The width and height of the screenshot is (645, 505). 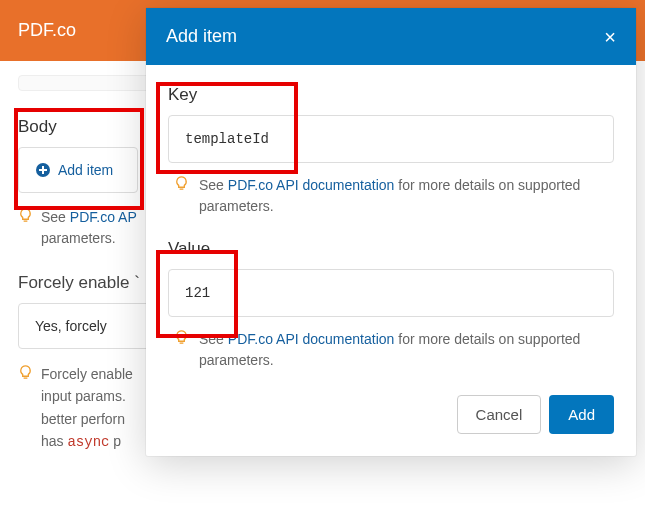 What do you see at coordinates (89, 228) in the screenshot?
I see `bg-hint-text: See PDF.co AP parameters.` at bounding box center [89, 228].